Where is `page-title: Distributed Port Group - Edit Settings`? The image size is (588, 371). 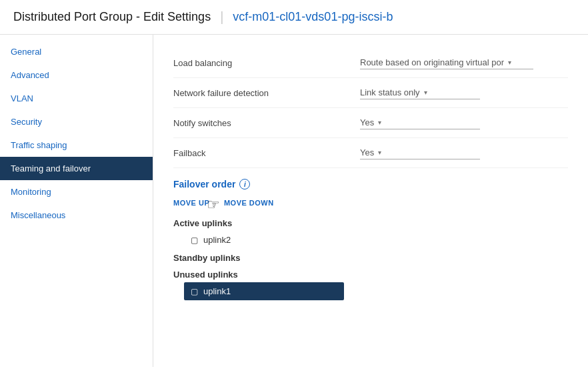 page-title: Distributed Port Group - Edit Settings is located at coordinates (112, 17).